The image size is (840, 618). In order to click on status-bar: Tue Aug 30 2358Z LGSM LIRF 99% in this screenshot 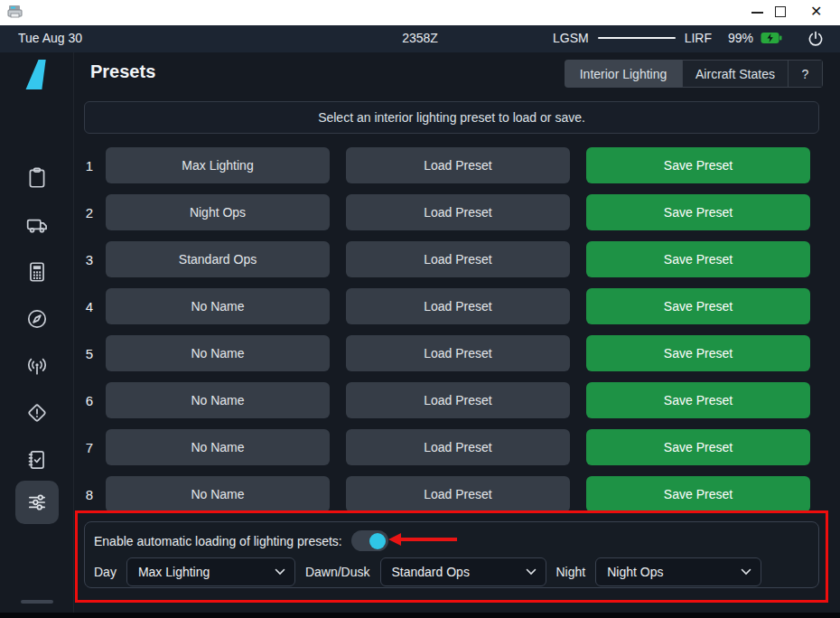, I will do `click(420, 39)`.